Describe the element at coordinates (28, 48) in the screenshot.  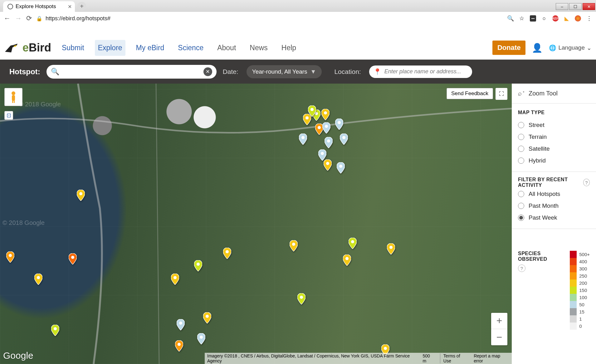
I see `ebird-logo: eBird` at that location.